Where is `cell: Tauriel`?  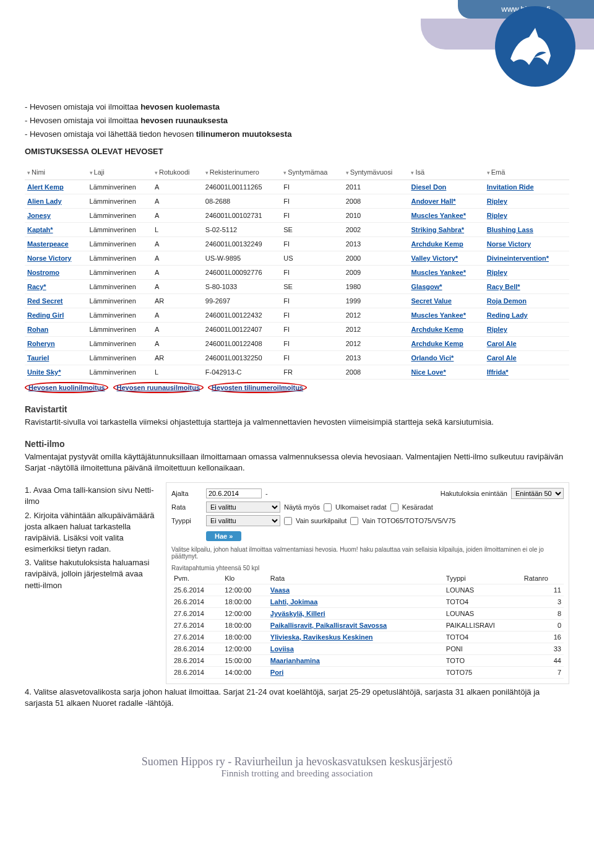 cell: Tauriel is located at coordinates (56, 358).